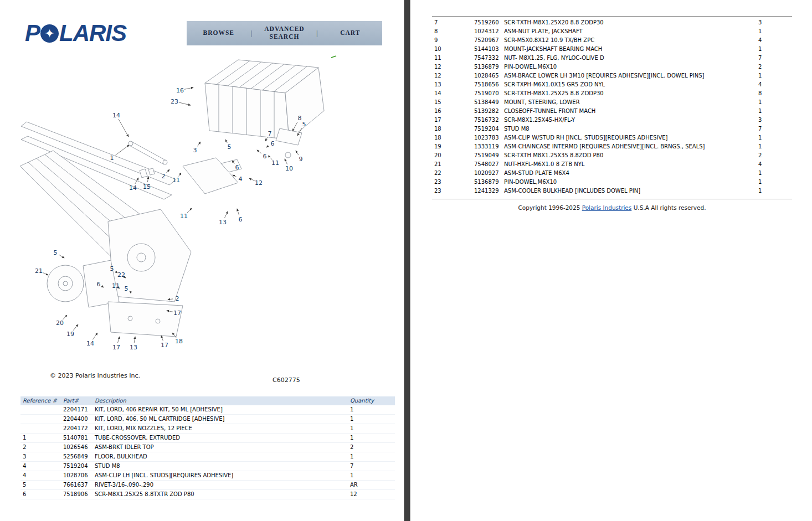 This screenshot has width=812, height=521. I want to click on cell-desc: MOUNT, STEERING, LOWER, so click(629, 102).